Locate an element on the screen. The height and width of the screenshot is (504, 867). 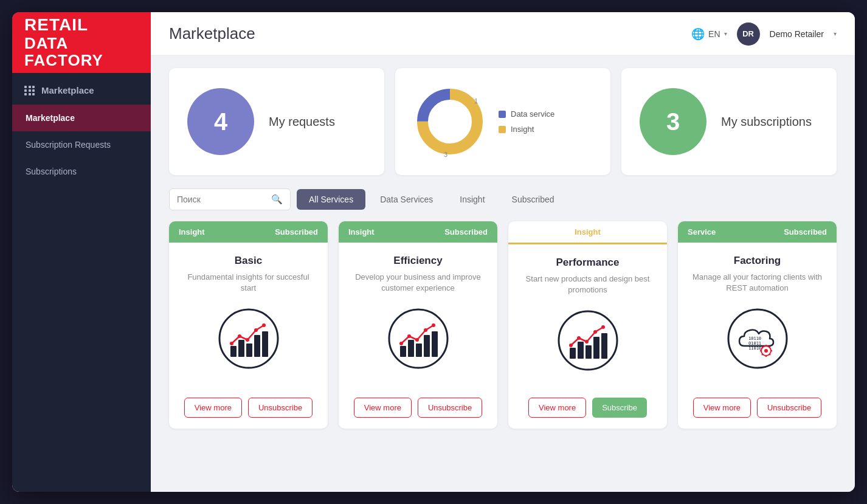
card-factoring-icon: 10110 01011 11010 is located at coordinates (758, 340).